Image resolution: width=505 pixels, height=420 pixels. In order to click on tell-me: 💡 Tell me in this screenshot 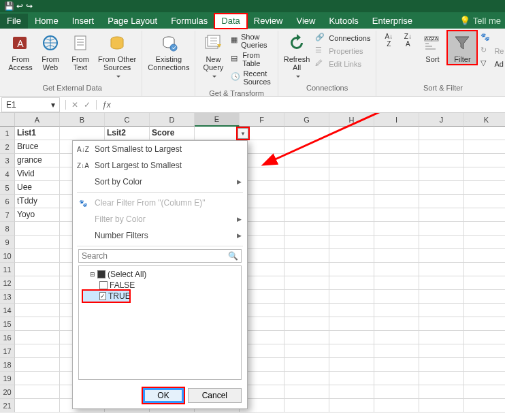, I will do `click(479, 21)`.